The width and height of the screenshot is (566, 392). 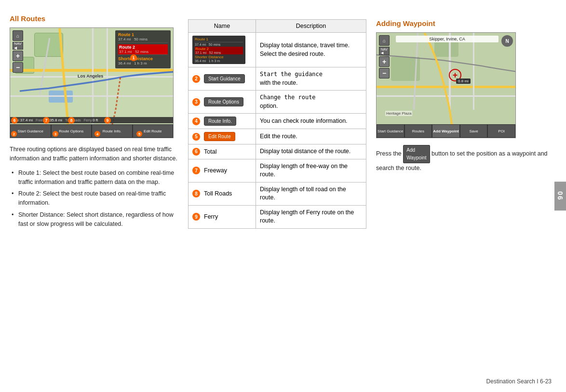 I want to click on map-buttons-bar: Start Guidance Route Options Route Info.…, so click(x=92, y=131).